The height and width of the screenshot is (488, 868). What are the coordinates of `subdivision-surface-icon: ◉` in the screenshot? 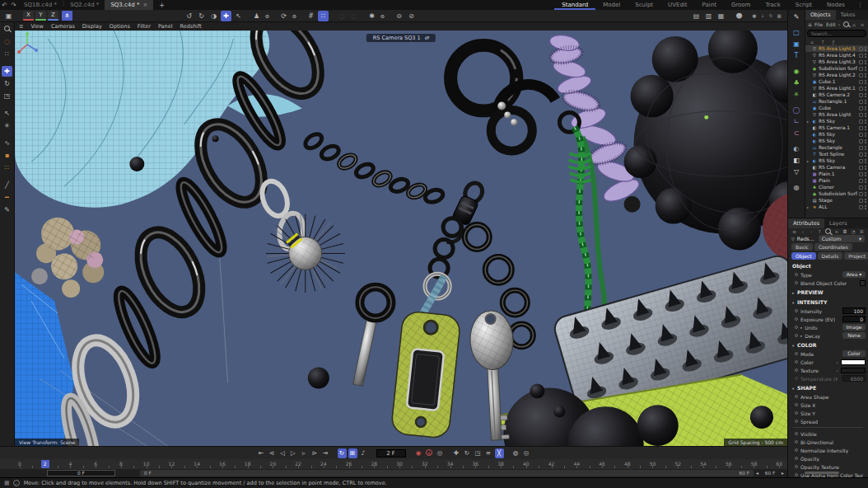 It's located at (796, 71).